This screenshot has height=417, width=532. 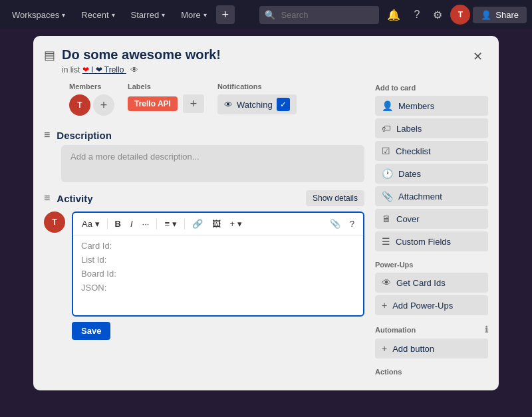 What do you see at coordinates (255, 105) in the screenshot?
I see `watching-text: Watching` at bounding box center [255, 105].